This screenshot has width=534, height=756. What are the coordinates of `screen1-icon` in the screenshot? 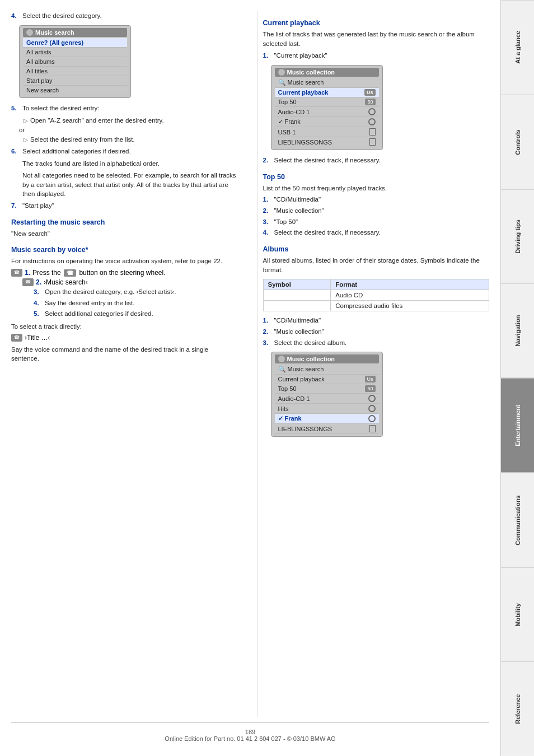 It's located at (30, 32).